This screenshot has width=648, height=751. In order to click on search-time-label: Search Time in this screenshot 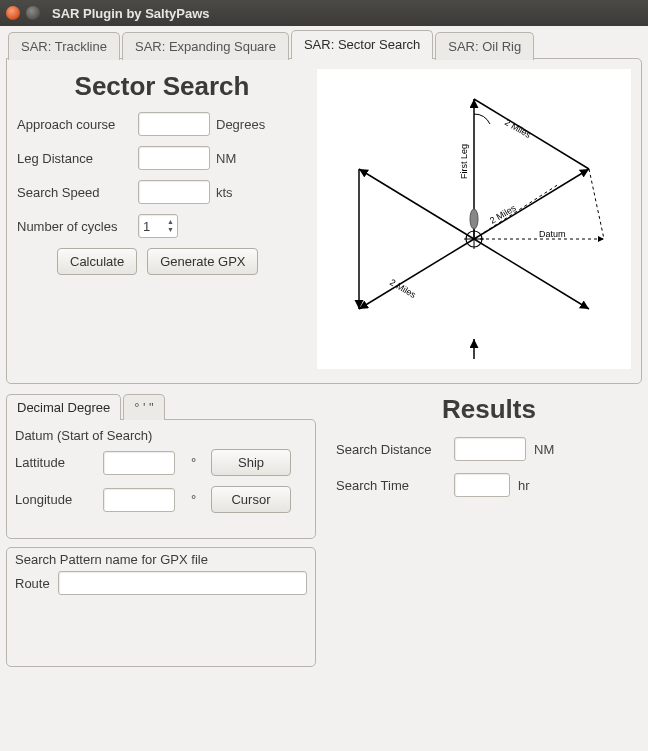, I will do `click(391, 486)`.